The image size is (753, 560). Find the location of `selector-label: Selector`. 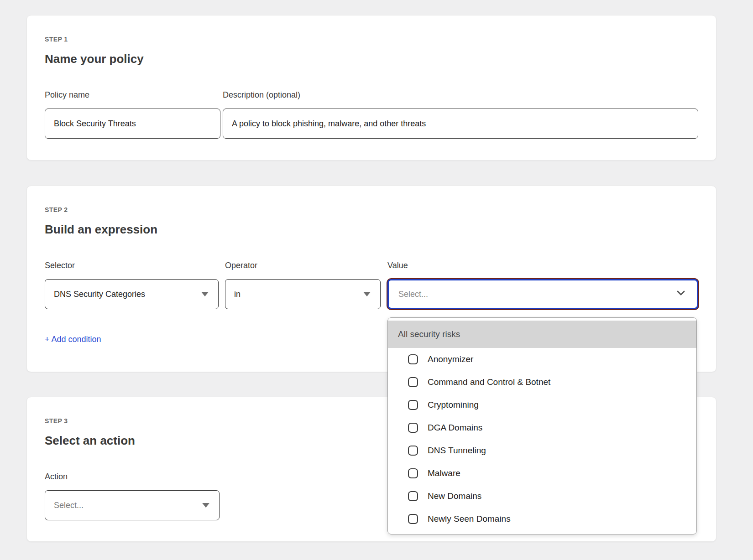

selector-label: Selector is located at coordinates (131, 265).